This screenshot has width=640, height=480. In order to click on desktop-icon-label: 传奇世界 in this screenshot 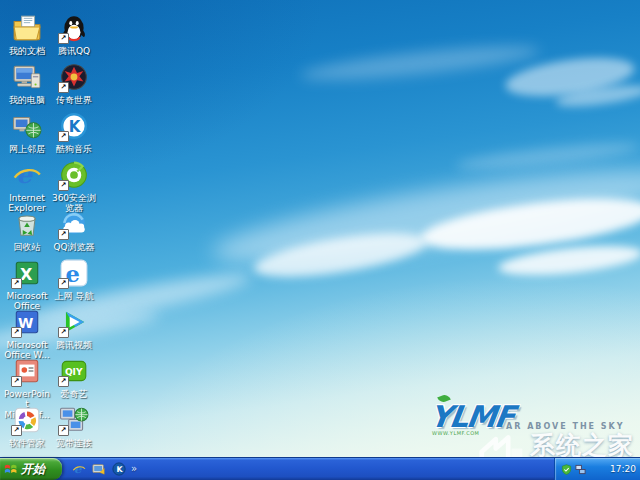, I will do `click(74, 100)`.